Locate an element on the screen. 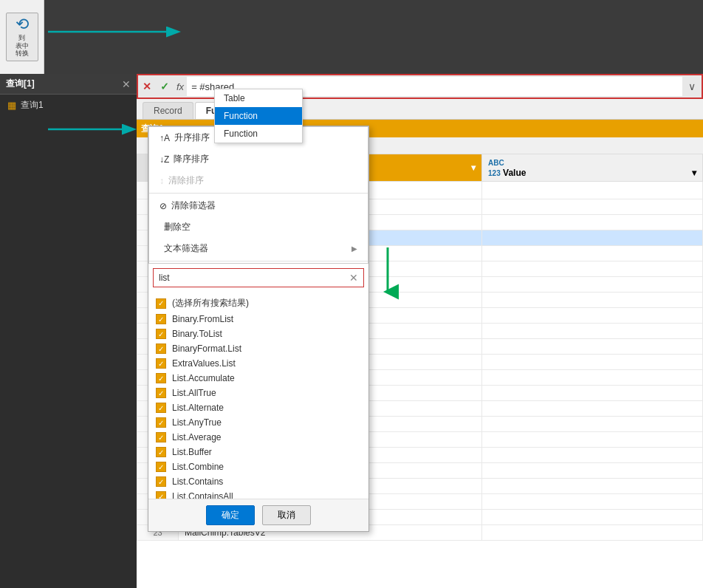  col-name-filter-btn: ▾ is located at coordinates (473, 168).